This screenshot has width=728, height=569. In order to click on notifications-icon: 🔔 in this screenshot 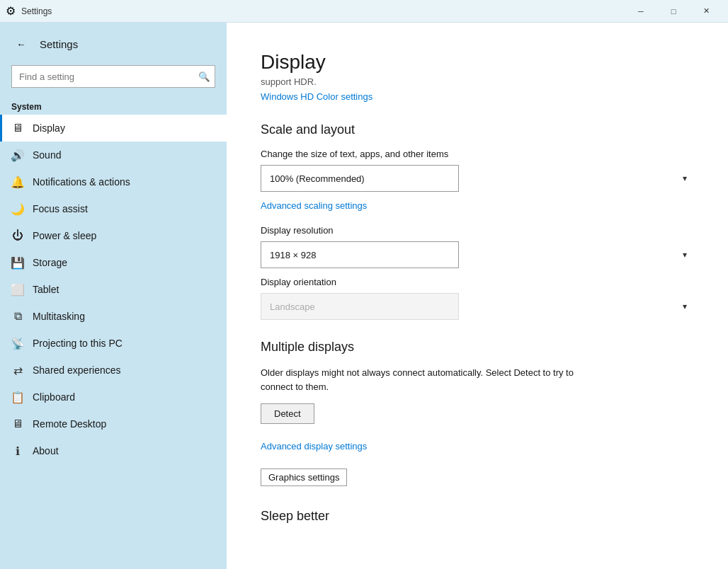, I will do `click(18, 182)`.